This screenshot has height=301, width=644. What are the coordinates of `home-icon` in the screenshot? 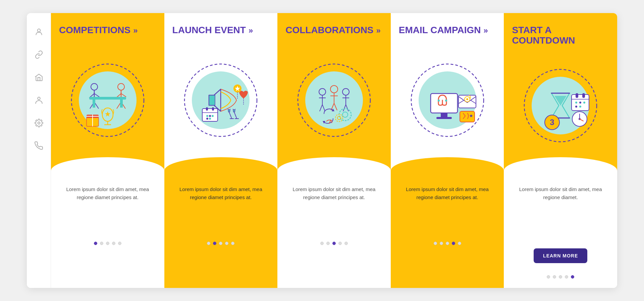 It's located at (39, 77).